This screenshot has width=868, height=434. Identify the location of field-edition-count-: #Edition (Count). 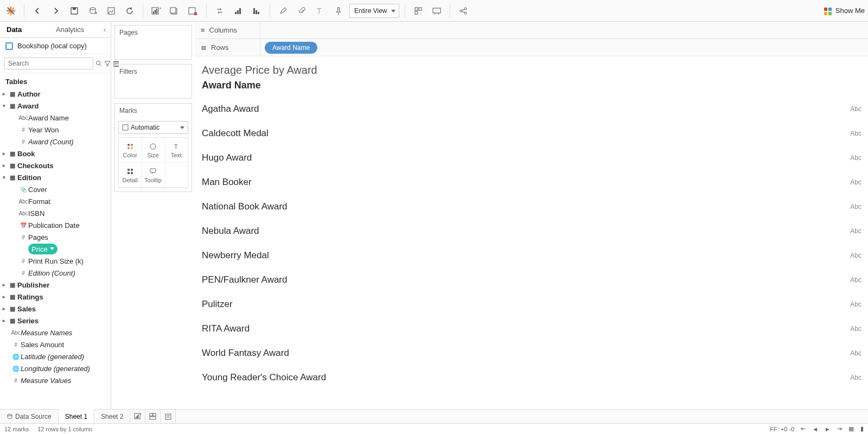
(55, 273).